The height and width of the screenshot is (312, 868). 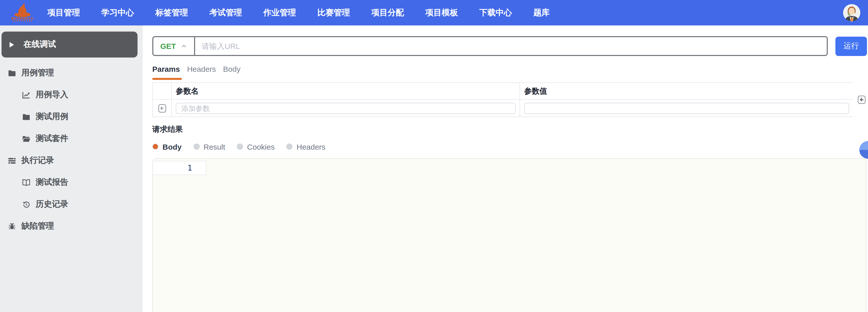 What do you see at coordinates (261, 147) in the screenshot?
I see `radio-label: Cookies` at bounding box center [261, 147].